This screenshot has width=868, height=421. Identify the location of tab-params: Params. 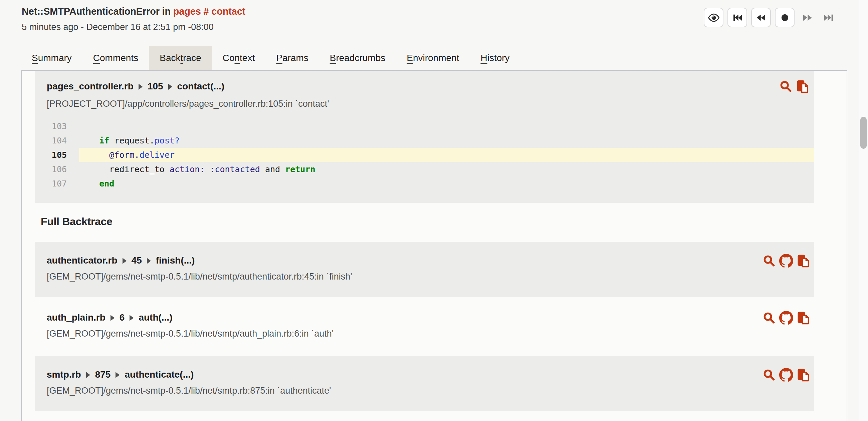
(292, 58).